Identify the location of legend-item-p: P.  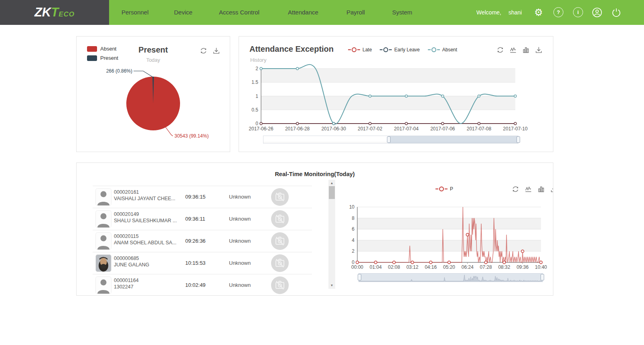
(444, 189).